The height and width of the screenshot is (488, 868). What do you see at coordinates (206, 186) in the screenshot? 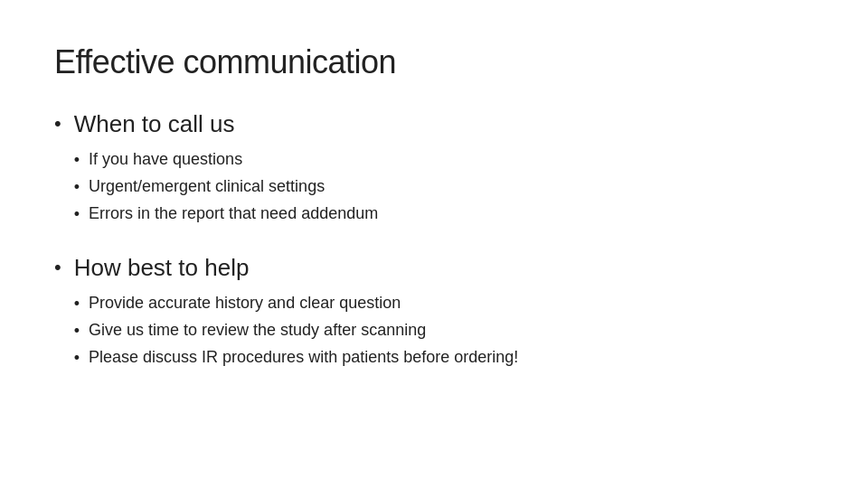
I see `sub-text: Urgent/emergent clinical settings` at bounding box center [206, 186].